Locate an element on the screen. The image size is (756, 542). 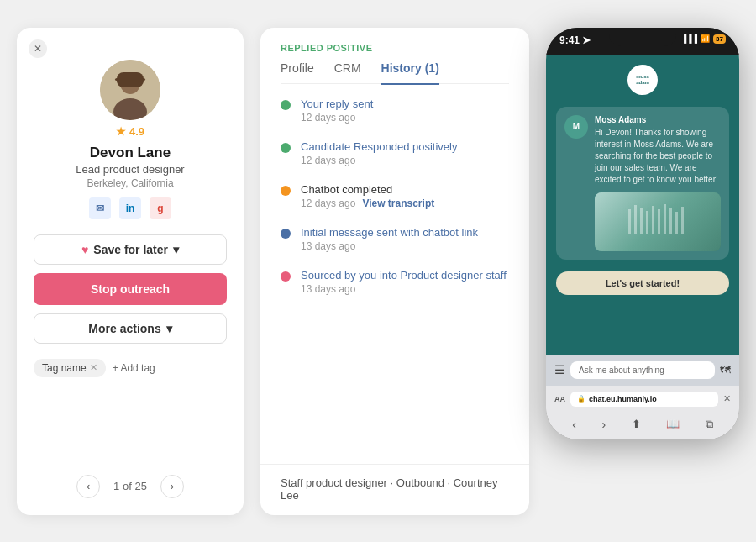
url-text: chat.eu.humanly.io is located at coordinates (623, 399).